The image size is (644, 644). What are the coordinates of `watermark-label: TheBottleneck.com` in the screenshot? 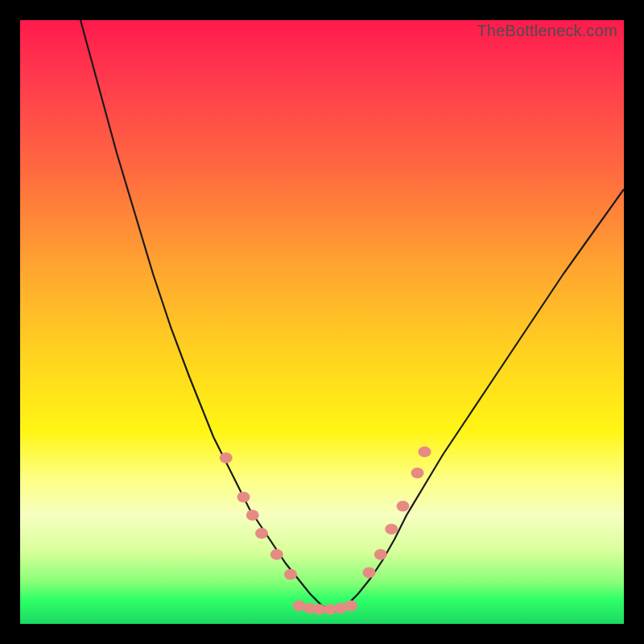 It's located at (547, 31).